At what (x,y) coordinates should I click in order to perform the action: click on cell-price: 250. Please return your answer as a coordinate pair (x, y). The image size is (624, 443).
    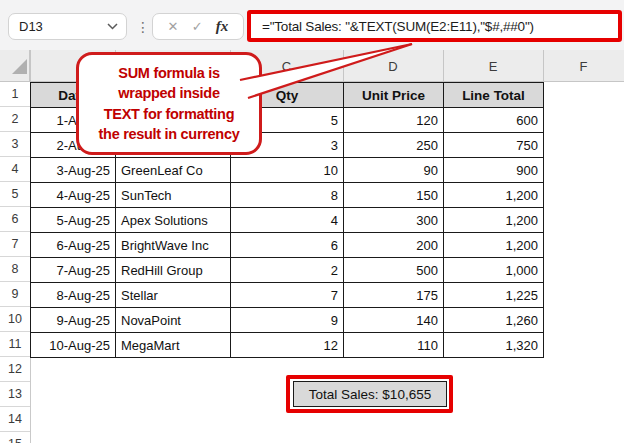
    Looking at the image, I should click on (394, 146).